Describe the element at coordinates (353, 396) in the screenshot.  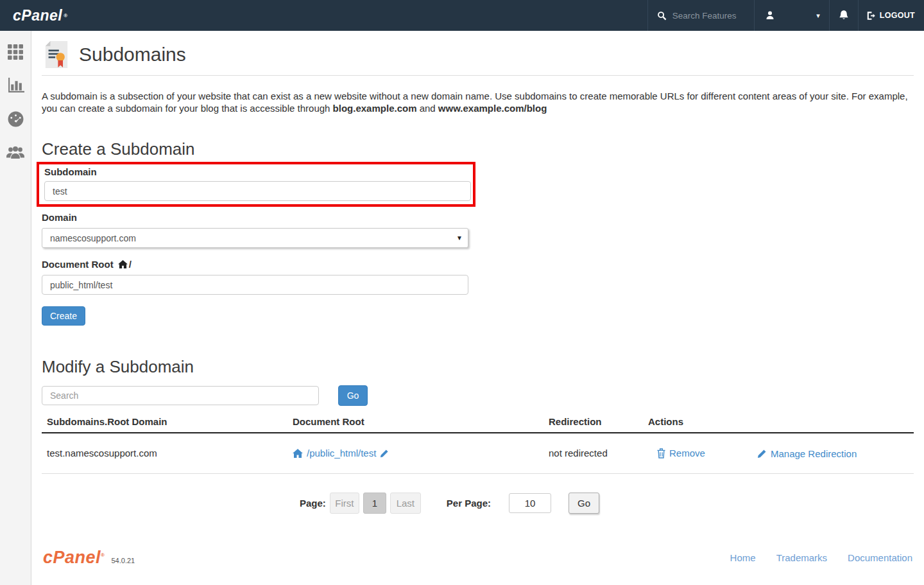
I see `search-go-button: Go` at that location.